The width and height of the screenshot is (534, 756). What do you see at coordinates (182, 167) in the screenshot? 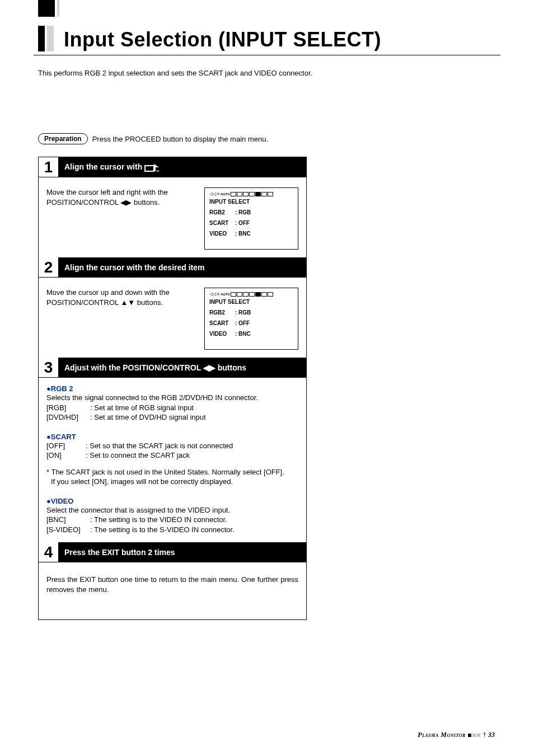
I see `step-1-title: Align the cursor with BNC` at bounding box center [182, 167].